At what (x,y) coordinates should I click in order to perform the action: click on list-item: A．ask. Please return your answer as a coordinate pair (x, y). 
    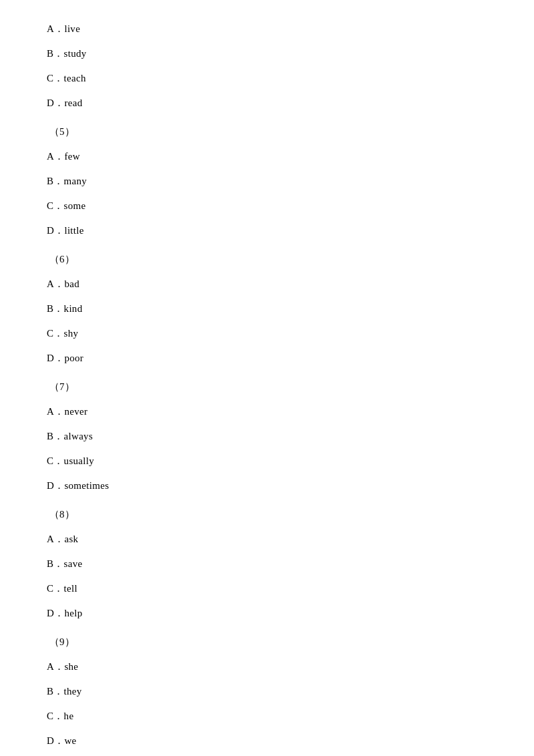
    Looking at the image, I should click on (267, 540).